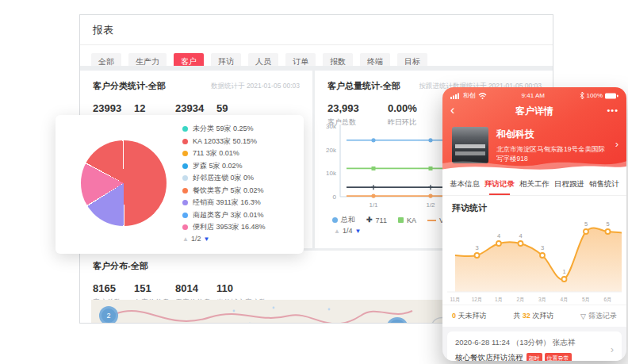  What do you see at coordinates (534, 260) in the screenshot?
I see `visit-area-chart: 344315511月12月1月2月3月4月5月6月` at bounding box center [534, 260].